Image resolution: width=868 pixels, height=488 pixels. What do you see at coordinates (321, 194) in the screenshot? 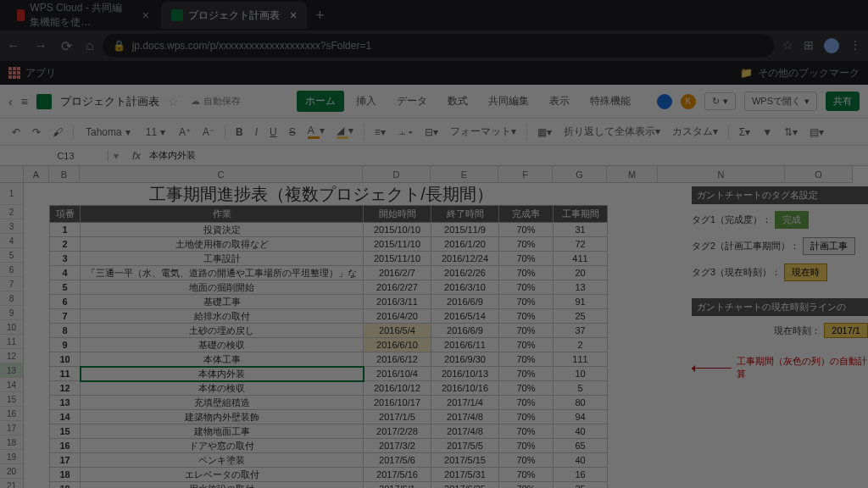
I see `sheet-title: 工事期間進捗表（複数プロジェクト/長期間）` at bounding box center [321, 194].